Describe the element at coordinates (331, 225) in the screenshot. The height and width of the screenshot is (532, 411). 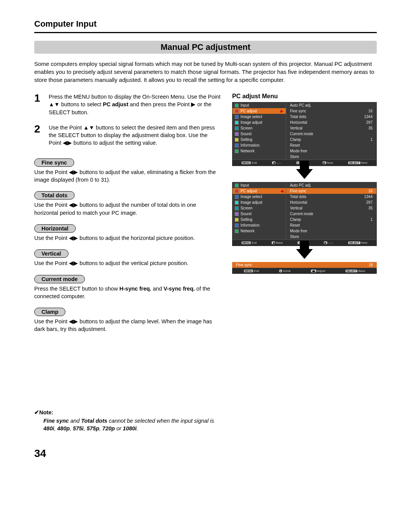
I see `osd-right-item: Reset` at that location.